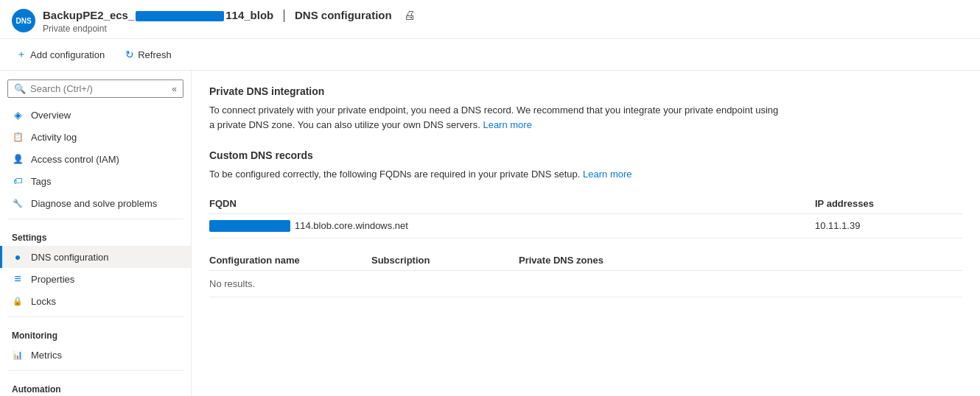 The image size is (980, 396). What do you see at coordinates (96, 159) in the screenshot?
I see `sidebar-item-access-control: 👤 Access control (IAM)` at bounding box center [96, 159].